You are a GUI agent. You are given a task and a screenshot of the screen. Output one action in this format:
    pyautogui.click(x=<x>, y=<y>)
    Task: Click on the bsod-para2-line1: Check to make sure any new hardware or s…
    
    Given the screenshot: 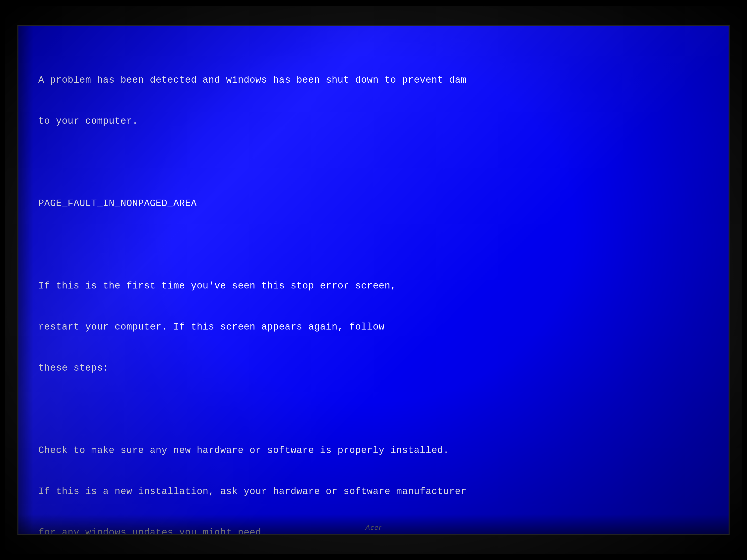 What is the action you would take?
    pyautogui.click(x=384, y=450)
    